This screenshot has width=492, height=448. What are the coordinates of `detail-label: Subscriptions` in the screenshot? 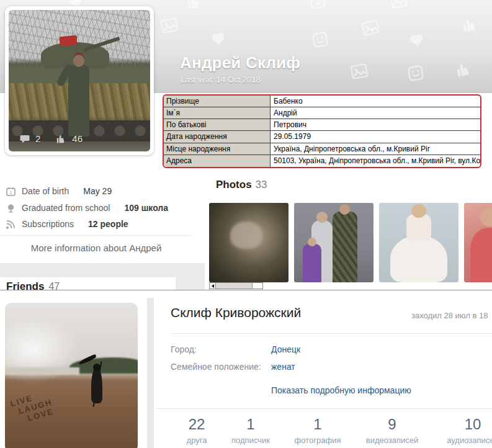 It's located at (48, 224).